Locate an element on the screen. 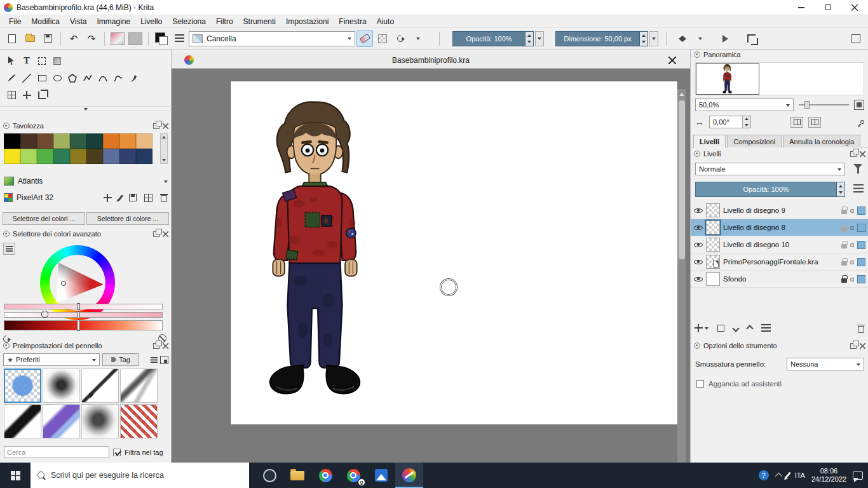  wraparound-button is located at coordinates (727, 39).